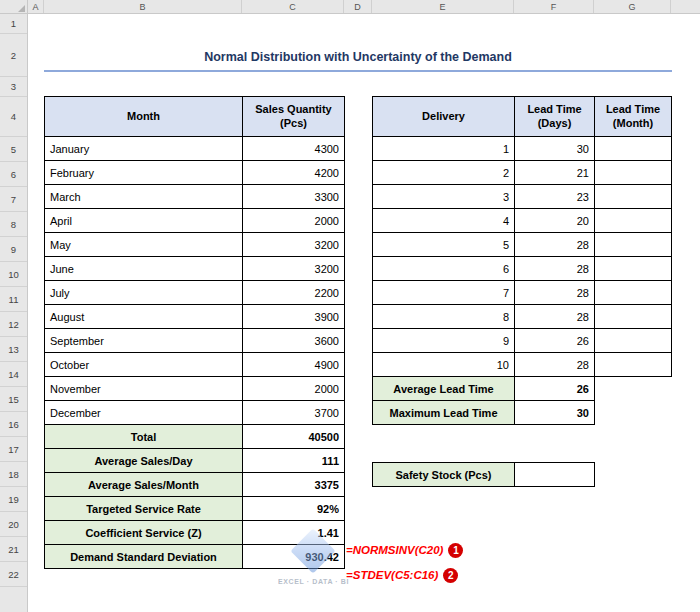 The height and width of the screenshot is (612, 700). What do you see at coordinates (144, 389) in the screenshot?
I see `month-cell: November` at bounding box center [144, 389].